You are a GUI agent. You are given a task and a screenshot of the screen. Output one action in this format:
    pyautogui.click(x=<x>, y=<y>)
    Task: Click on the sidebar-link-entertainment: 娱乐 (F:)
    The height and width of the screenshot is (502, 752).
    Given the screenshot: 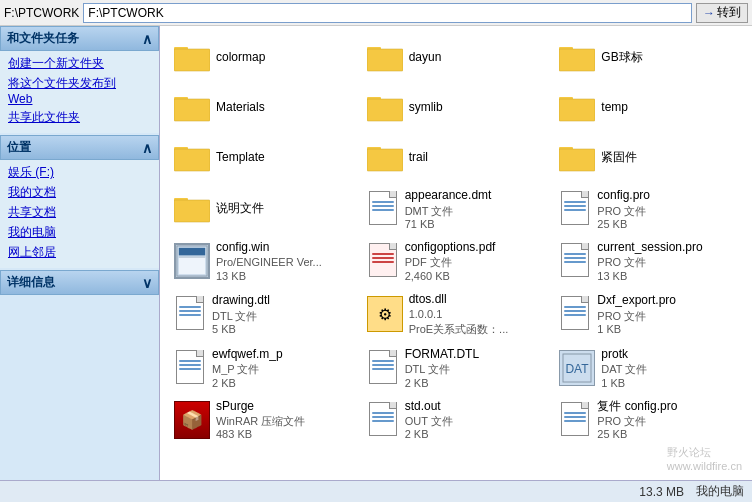 What is the action you would take?
    pyautogui.click(x=80, y=172)
    